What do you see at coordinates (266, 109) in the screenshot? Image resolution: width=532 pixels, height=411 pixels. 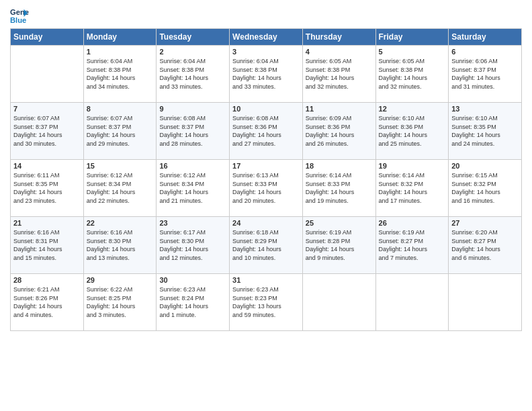 I see `day-number: 10` at bounding box center [266, 109].